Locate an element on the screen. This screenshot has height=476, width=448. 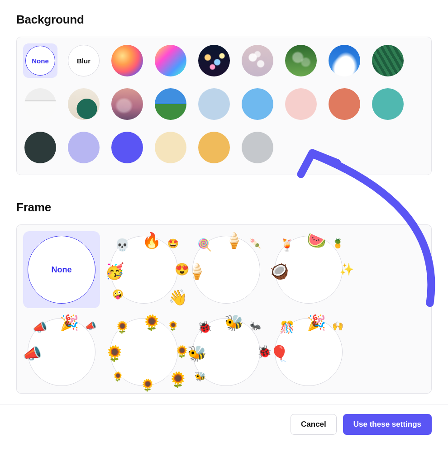
background-option-color-sky-blue is located at coordinates (257, 104).